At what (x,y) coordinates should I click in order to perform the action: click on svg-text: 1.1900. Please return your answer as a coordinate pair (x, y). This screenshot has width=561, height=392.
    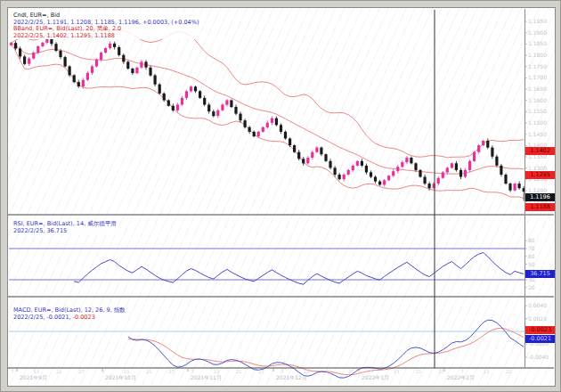
    Looking at the image, I should click on (538, 32).